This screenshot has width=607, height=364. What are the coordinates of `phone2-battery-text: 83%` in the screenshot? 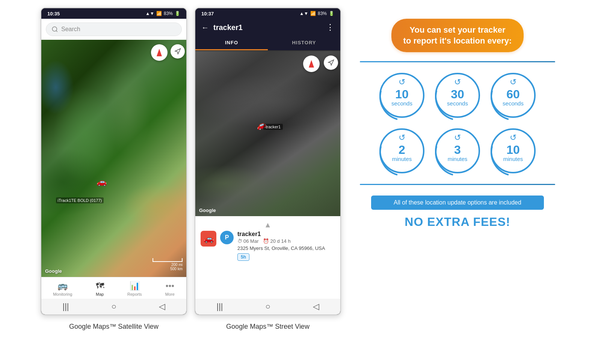 It's located at (322, 14).